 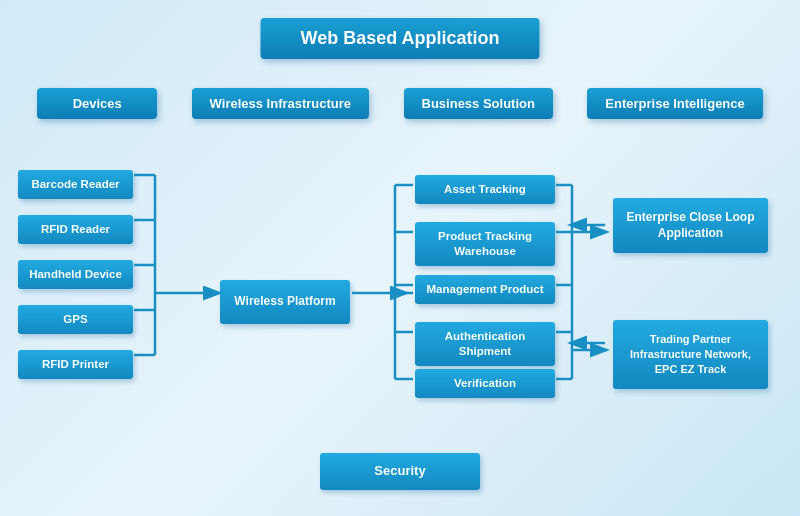 I want to click on enterprise-close-loop: Enterprise Close Loop Application, so click(x=690, y=226).